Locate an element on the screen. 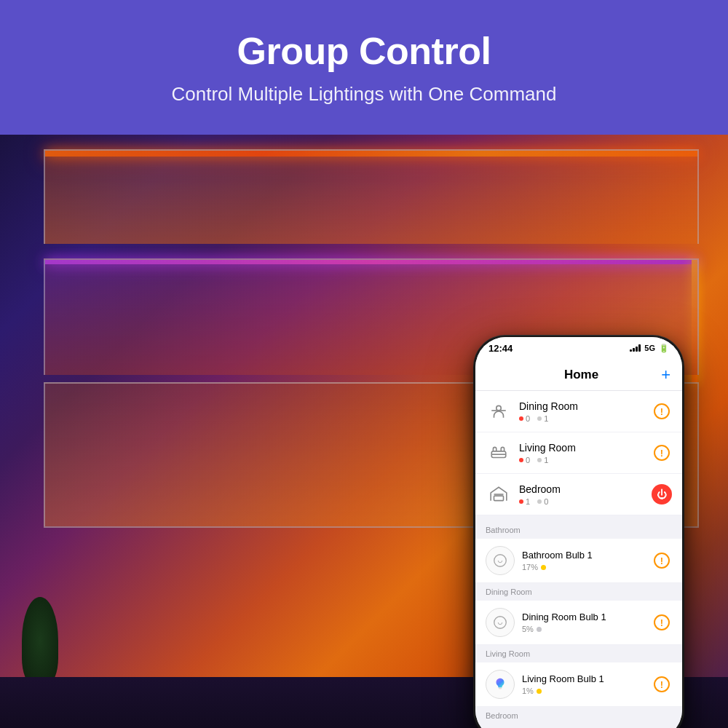 Image resolution: width=728 pixels, height=728 pixels. dining-room-icon is located at coordinates (499, 411).